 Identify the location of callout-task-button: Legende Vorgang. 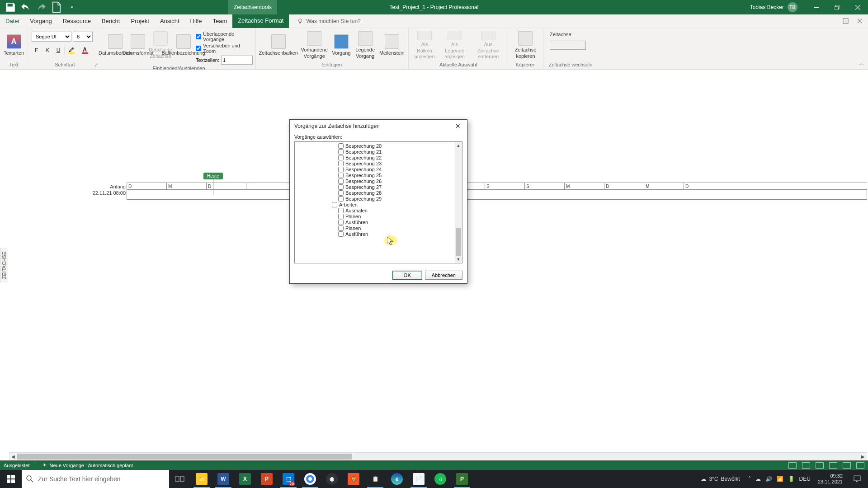
(365, 45).